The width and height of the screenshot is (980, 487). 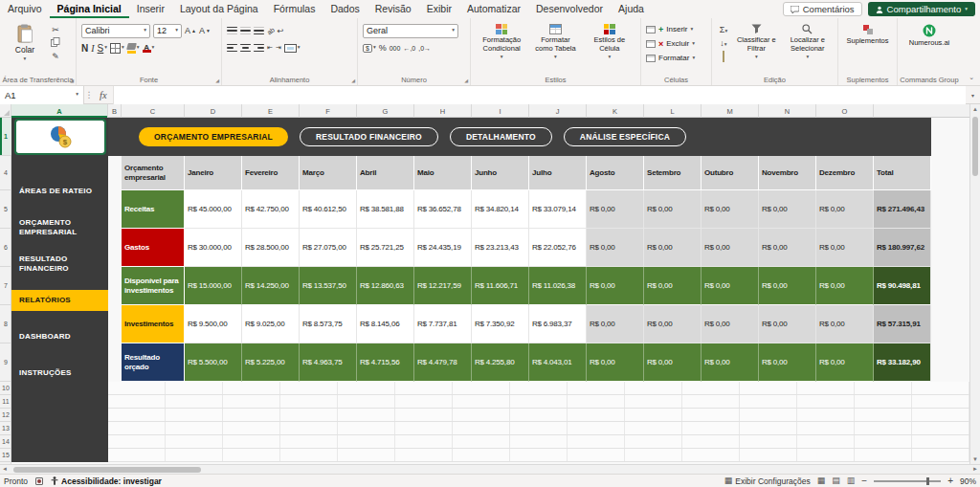 What do you see at coordinates (724, 43) in the screenshot?
I see `fill-button: ↓▾` at bounding box center [724, 43].